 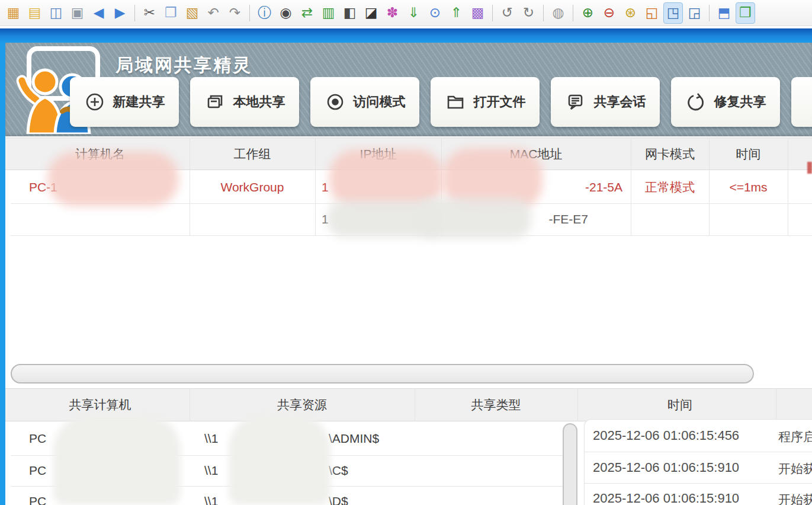 What do you see at coordinates (13, 13) in the screenshot?
I see `browser-icon: ▦` at bounding box center [13, 13].